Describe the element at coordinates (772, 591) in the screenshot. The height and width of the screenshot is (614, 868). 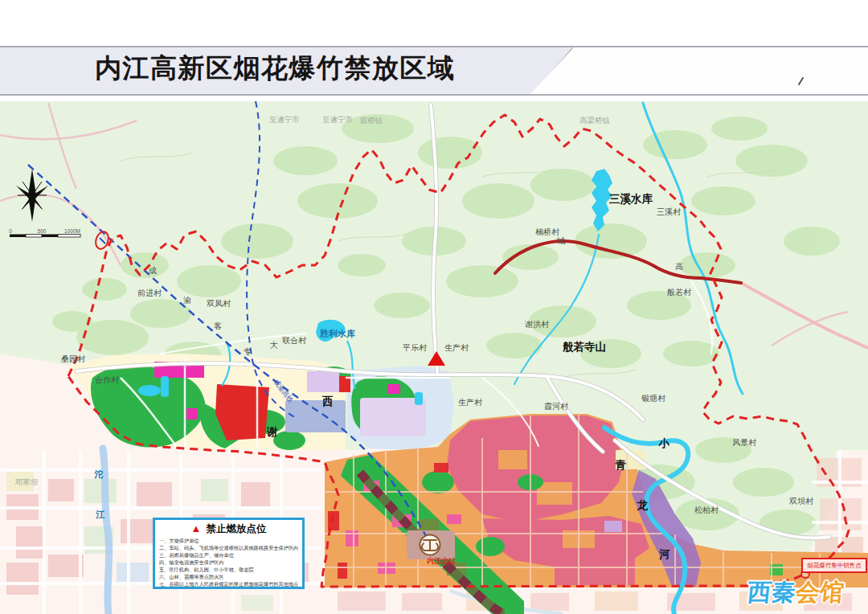
I see `watermark-part1: 西秦` at that location.